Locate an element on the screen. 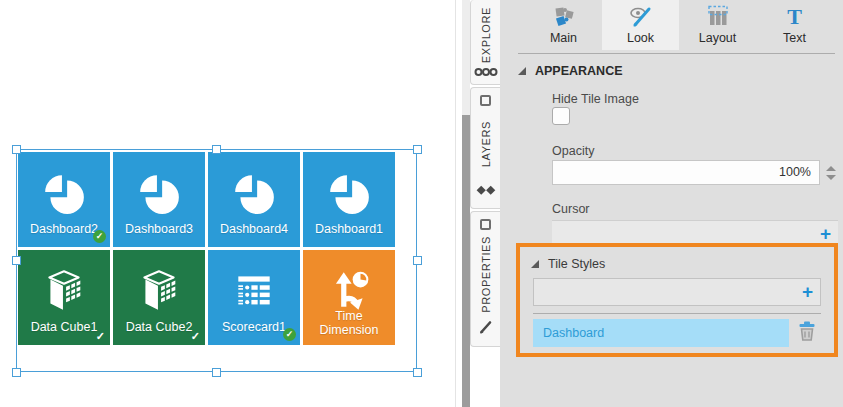 This screenshot has width=843, height=407. cursor-add-button: + is located at coordinates (826, 234).